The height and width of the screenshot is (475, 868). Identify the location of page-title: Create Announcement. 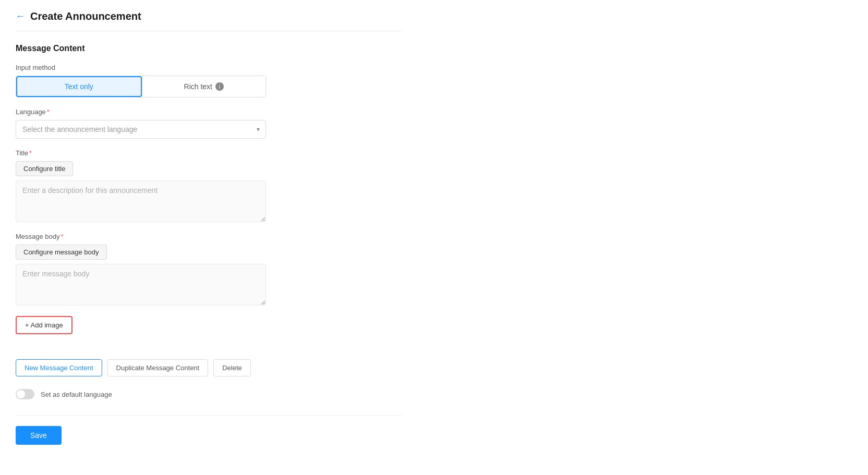
(86, 17).